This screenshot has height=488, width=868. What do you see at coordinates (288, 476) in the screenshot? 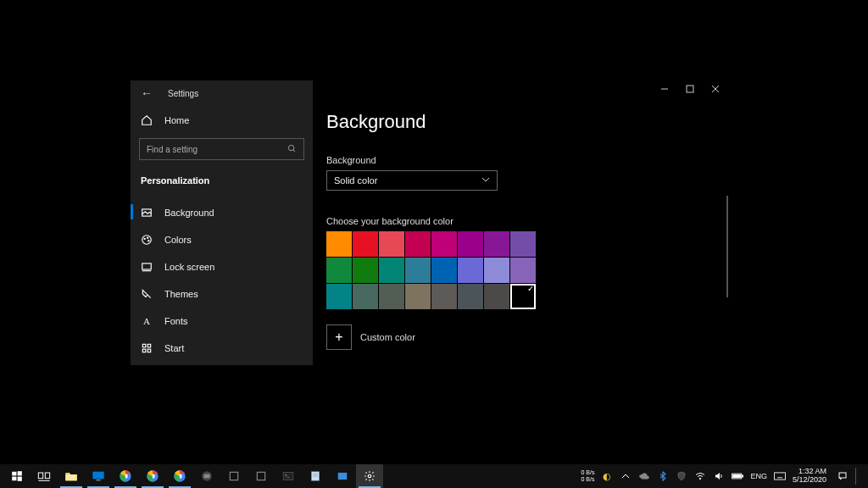
I see `terminal-button: >_` at bounding box center [288, 476].